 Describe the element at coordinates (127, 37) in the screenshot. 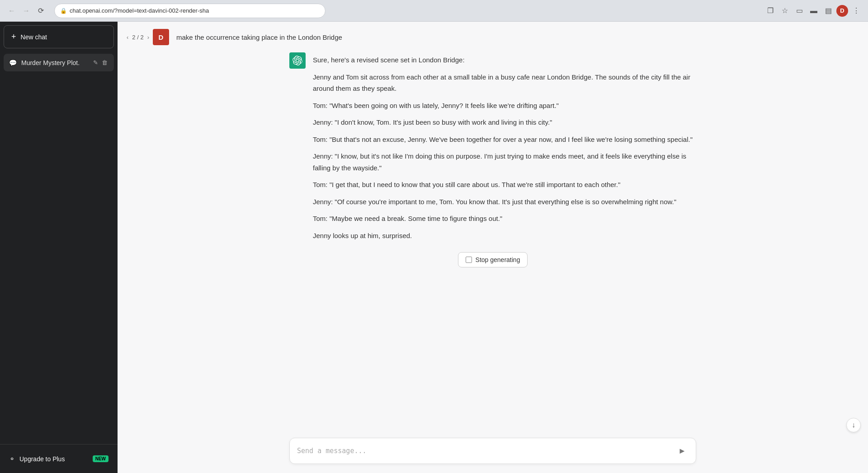

I see `prev-message-button: ‹` at that location.